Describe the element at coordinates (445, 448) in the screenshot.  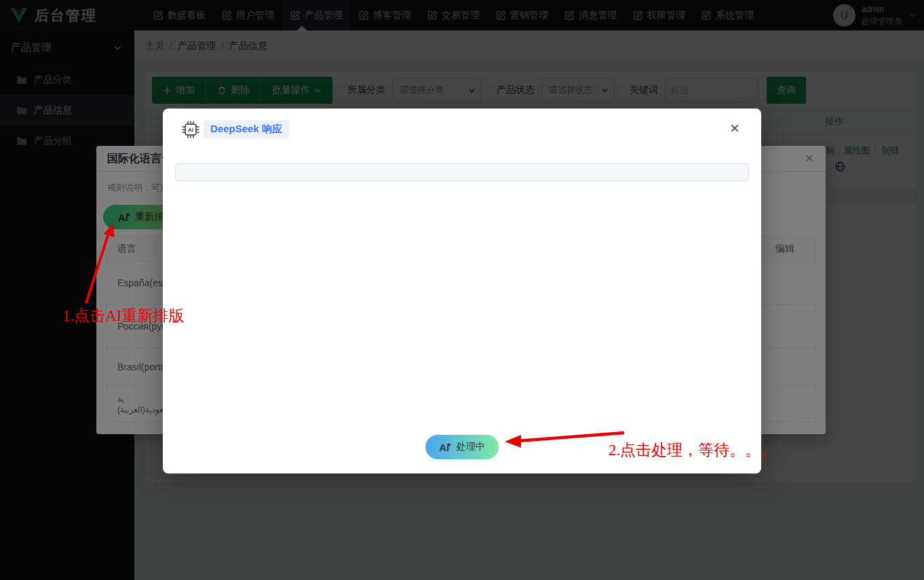
I see `ai-button-prefix: Ai✦` at that location.